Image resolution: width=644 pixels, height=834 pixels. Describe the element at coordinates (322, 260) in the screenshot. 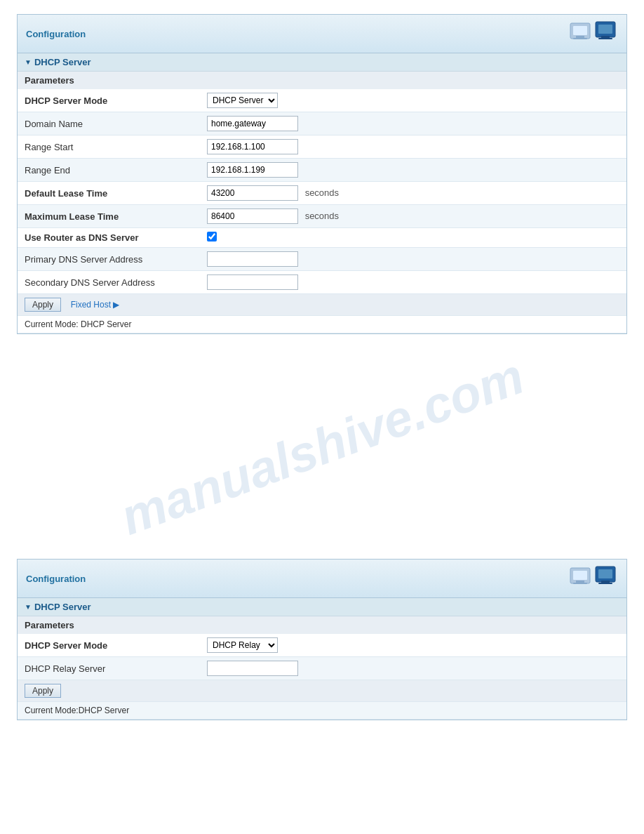

I see `table-row: Primary DNS Server Address` at that location.